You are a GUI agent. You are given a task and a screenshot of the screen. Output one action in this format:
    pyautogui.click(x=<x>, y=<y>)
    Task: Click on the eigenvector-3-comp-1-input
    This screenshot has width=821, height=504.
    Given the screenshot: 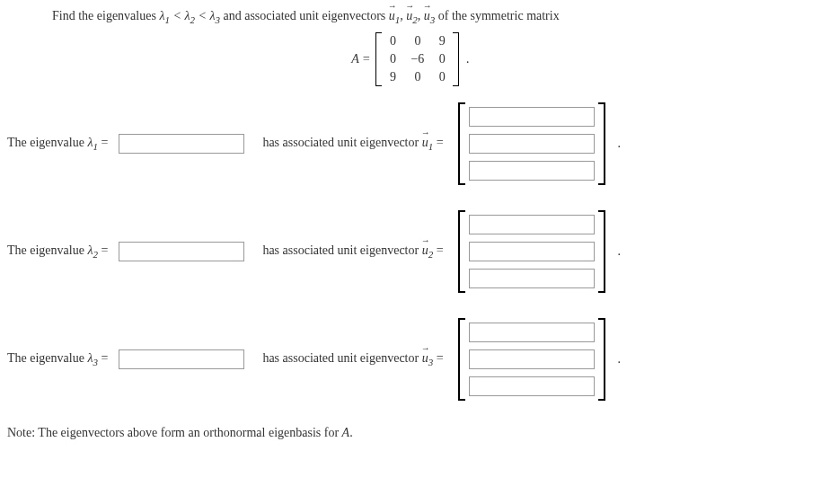 What is the action you would take?
    pyautogui.click(x=532, y=332)
    